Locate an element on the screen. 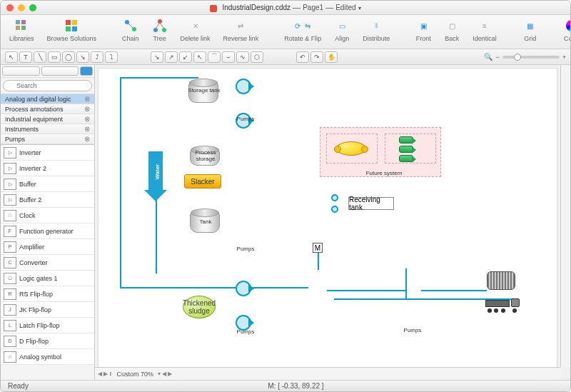  slacker-shape: Slacker is located at coordinates (203, 181).